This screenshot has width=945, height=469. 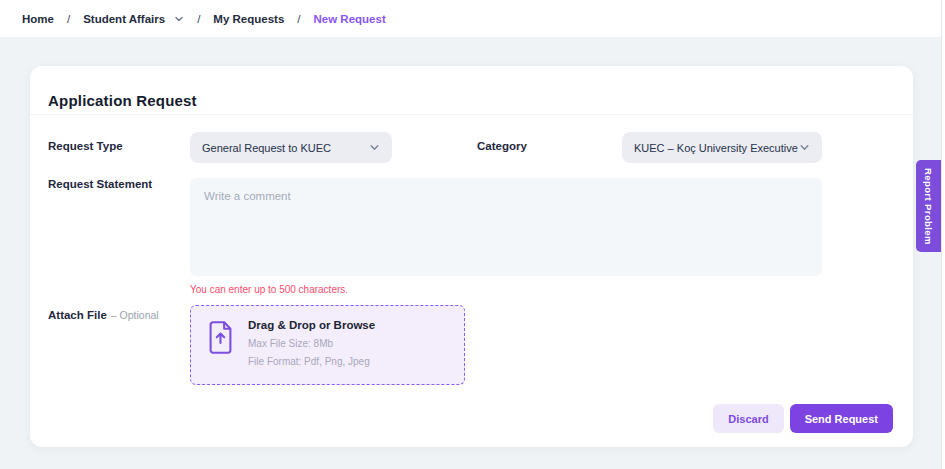 What do you see at coordinates (100, 184) in the screenshot?
I see `request-statement-label: Request Statement` at bounding box center [100, 184].